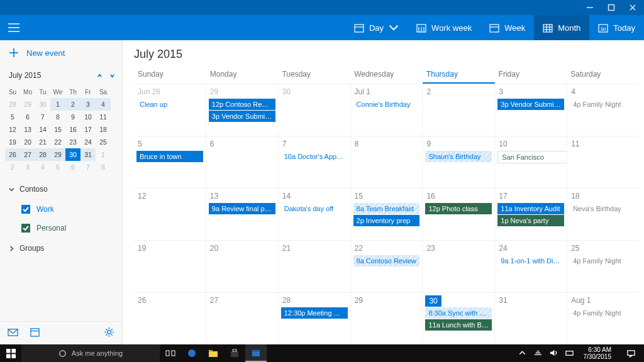  I want to click on mini-day: 15, so click(58, 129).